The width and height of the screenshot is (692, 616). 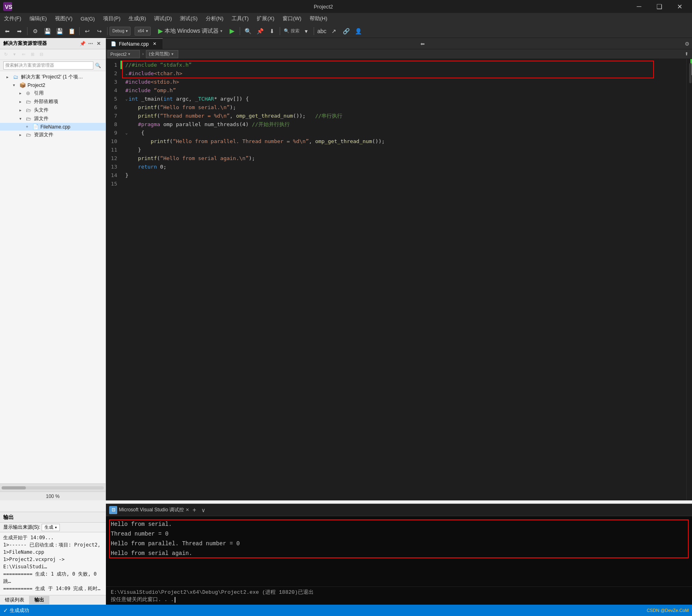 What do you see at coordinates (41, 55) in the screenshot?
I see `sidebar-extra-button: ⊟` at bounding box center [41, 55].